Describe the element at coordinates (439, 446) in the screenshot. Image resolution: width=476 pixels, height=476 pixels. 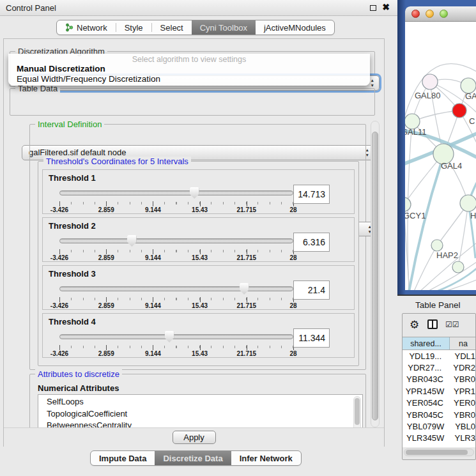
I see `table-row: YIL053CYIL0` at that location.